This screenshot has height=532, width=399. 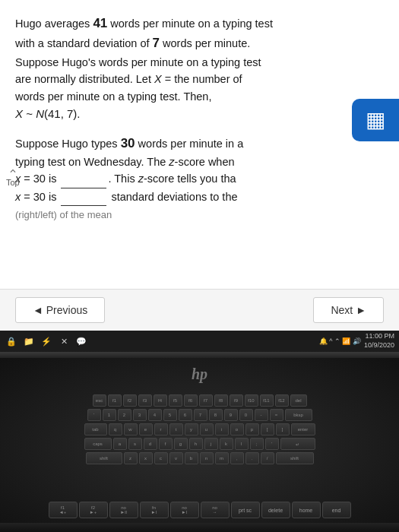 I want to click on key-3: 3, so click(x=140, y=415).